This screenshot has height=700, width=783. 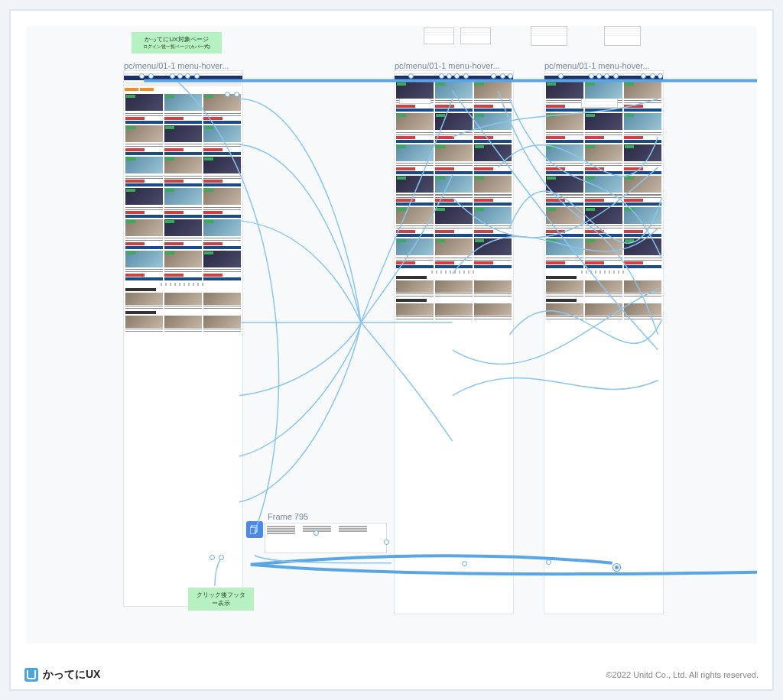 I want to click on artboard-3: pc/menu/01-1 menu-hover..., so click(x=604, y=342).